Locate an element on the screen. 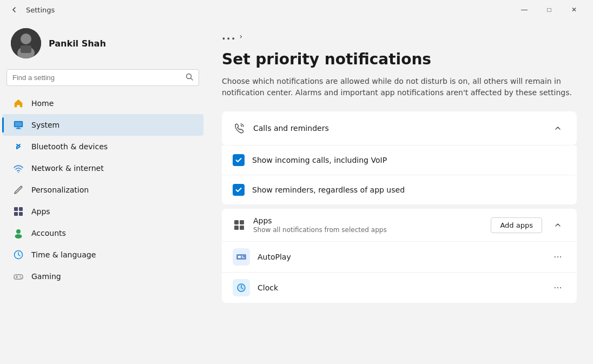 This screenshot has width=593, height=364. search-input is located at coordinates (97, 78).